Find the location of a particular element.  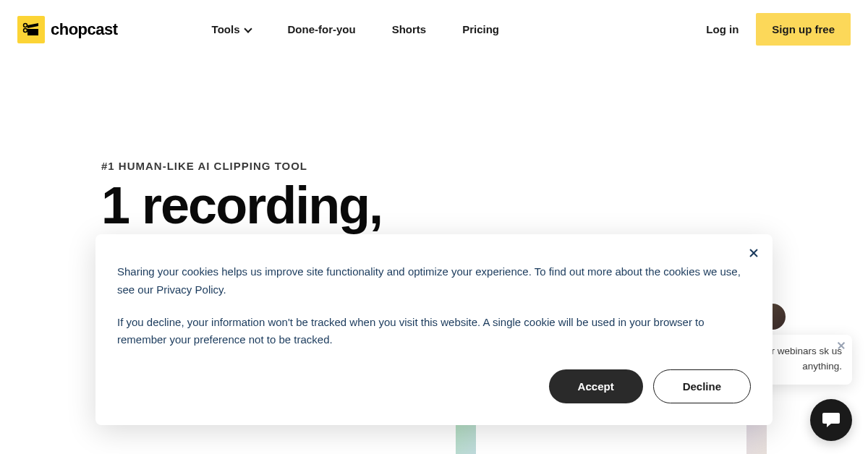

eyebrow-text: #1 HUMAN-LIKE AI CLIPPING TOOL is located at coordinates (434, 166).